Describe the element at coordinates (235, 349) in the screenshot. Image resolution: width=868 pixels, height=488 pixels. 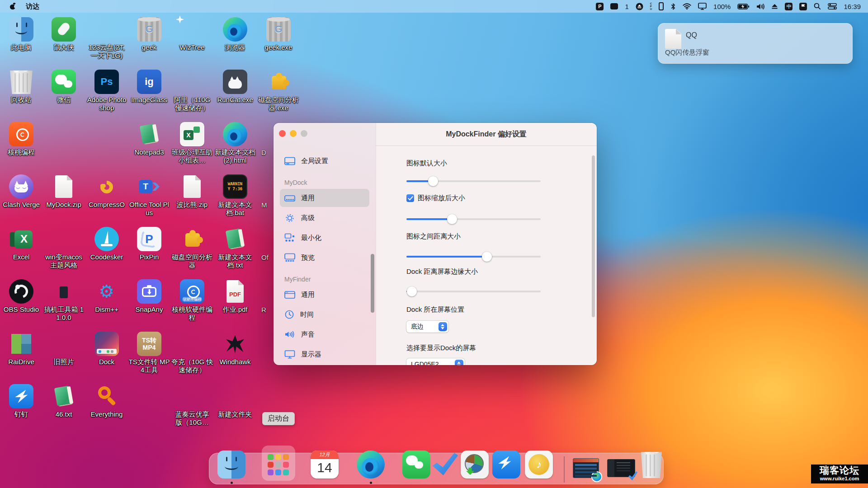
I see `desktop-icon: Windhawk` at that location.